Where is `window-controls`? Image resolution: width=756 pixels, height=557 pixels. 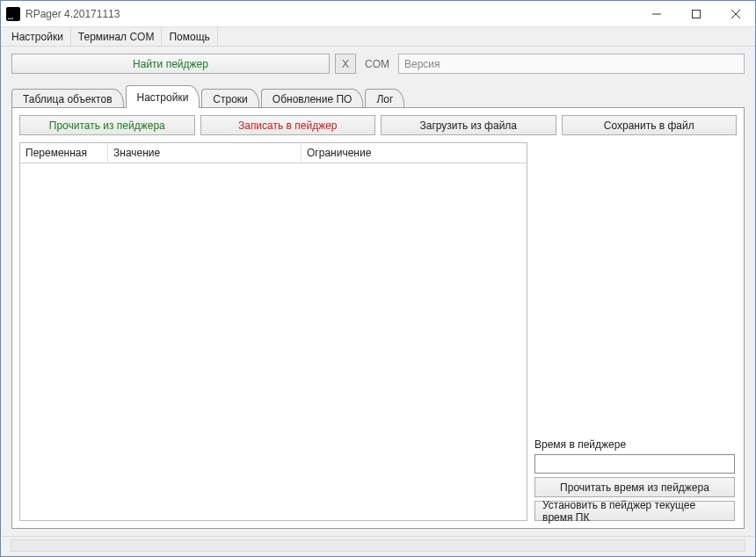
window-controls is located at coordinates (696, 14).